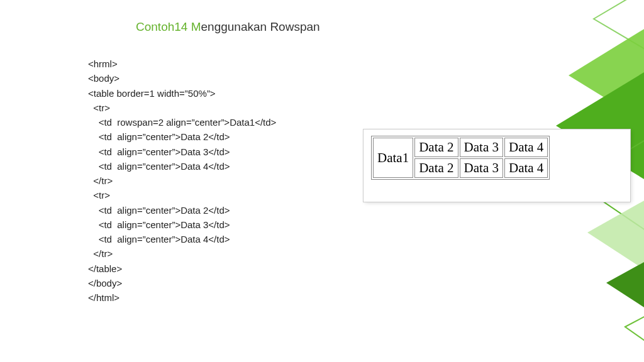 This screenshot has width=644, height=362. What do you see at coordinates (182, 78) in the screenshot?
I see `code-line: <body>` at bounding box center [182, 78].